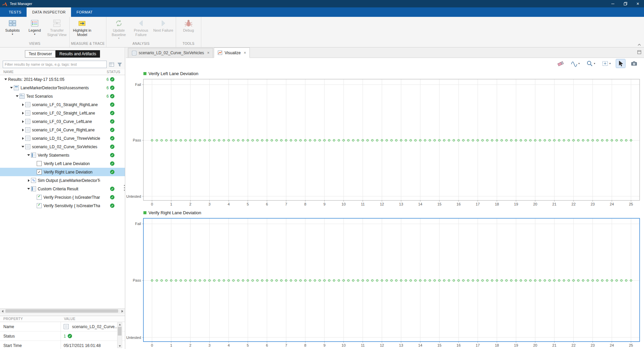 The image size is (644, 349). Describe the element at coordinates (63, 172) in the screenshot. I see `tree-item-verify-right-lane-deviation: ✓Verify Right Lane Deviation✓` at that location.